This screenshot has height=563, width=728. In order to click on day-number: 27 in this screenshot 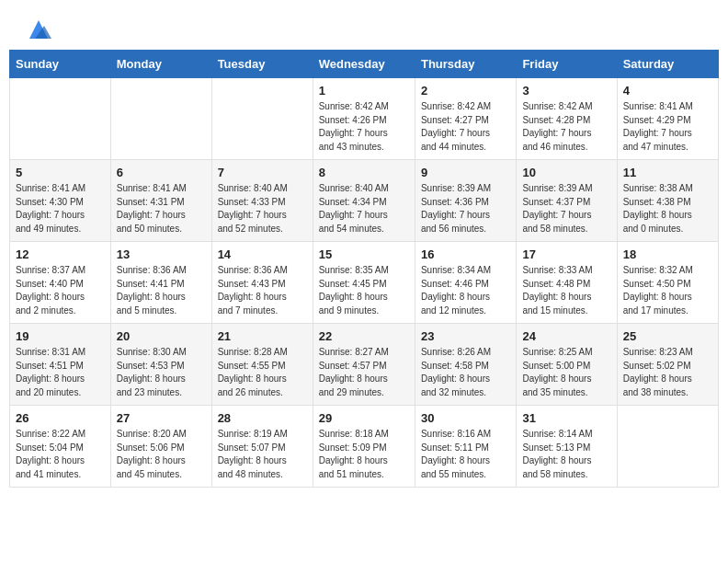, I will do `click(162, 418)`.